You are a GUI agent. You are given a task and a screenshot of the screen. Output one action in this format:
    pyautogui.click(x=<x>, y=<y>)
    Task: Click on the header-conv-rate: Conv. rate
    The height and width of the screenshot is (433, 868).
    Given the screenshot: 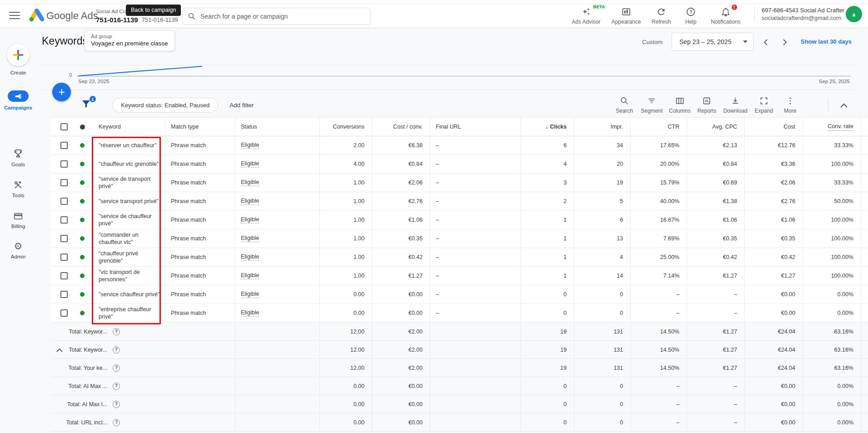 What is the action you would take?
    pyautogui.click(x=832, y=127)
    